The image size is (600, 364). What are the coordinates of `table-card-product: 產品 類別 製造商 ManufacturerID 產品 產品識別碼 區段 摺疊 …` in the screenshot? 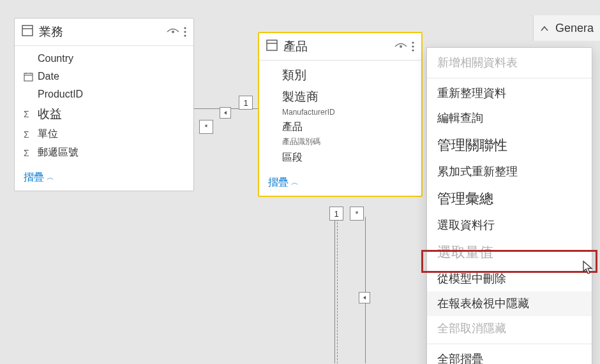 It's located at (340, 115).